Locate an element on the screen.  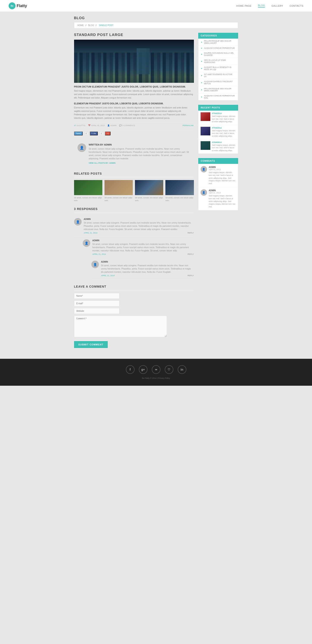
website-input is located at coordinates (97, 311).